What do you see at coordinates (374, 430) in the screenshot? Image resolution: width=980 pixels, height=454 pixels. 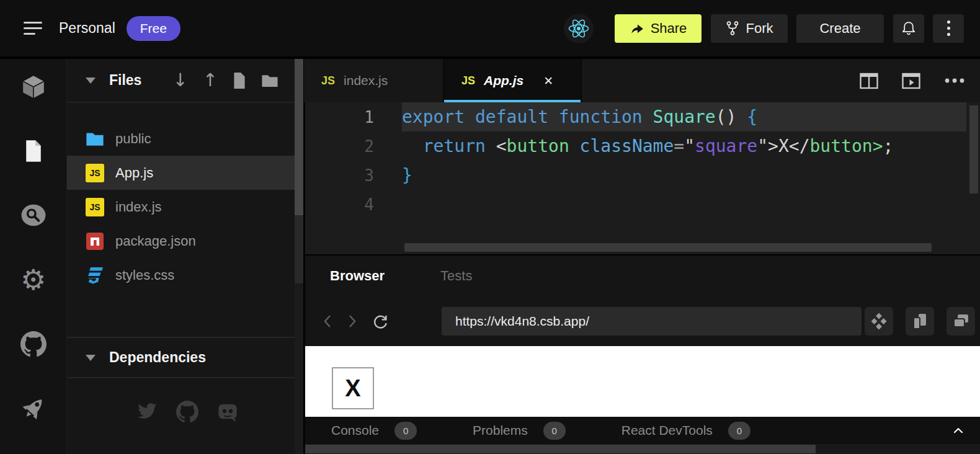 I see `console-tab: Console 0` at bounding box center [374, 430].